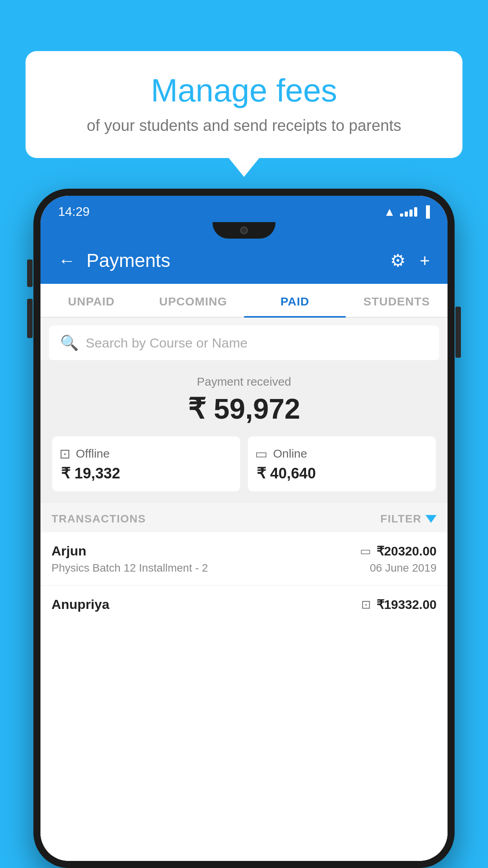  Describe the element at coordinates (99, 519) in the screenshot. I see `transactions-section-label: TRANSACTIONS` at that location.